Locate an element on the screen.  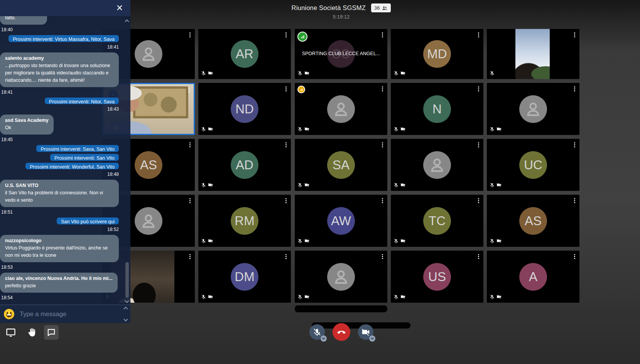
participant-tile: SA is located at coordinates (341, 165).